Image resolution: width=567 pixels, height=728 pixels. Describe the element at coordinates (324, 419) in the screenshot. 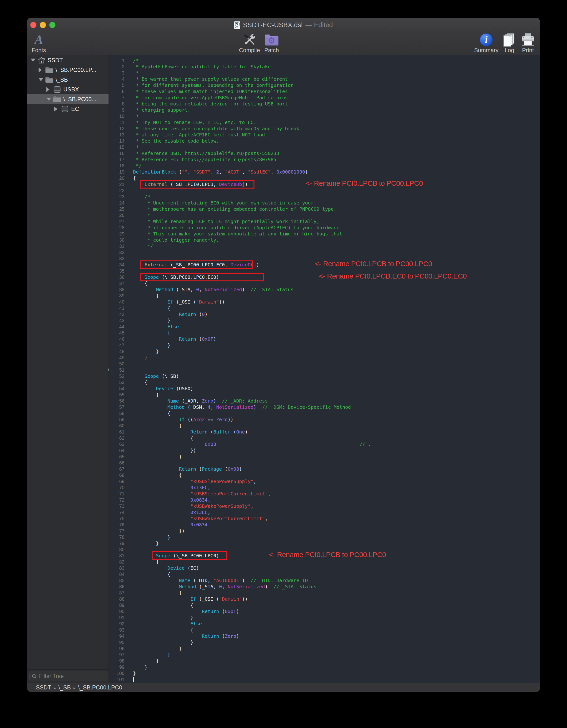

I see `code-line: 59 If ((Arg2 == Zero))` at that location.